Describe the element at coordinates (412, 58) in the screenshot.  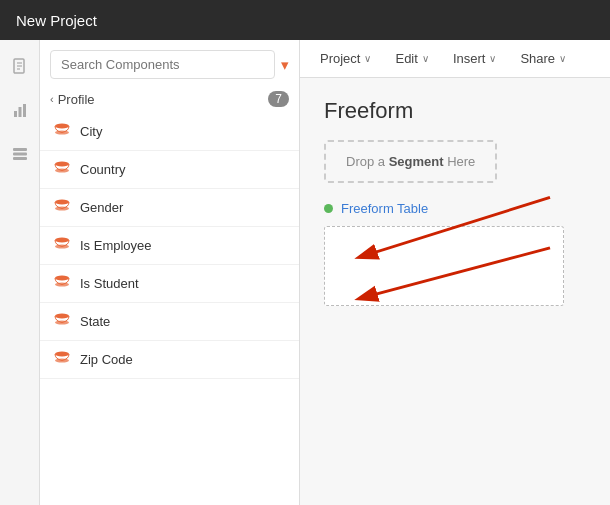
I see `nav-edit: Edit ∨` at that location.